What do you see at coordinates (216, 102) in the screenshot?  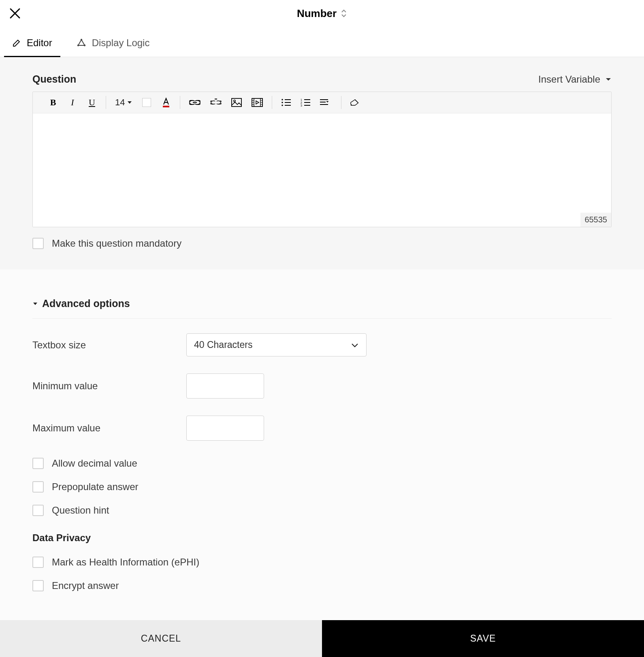 I see `unlink-button` at bounding box center [216, 102].